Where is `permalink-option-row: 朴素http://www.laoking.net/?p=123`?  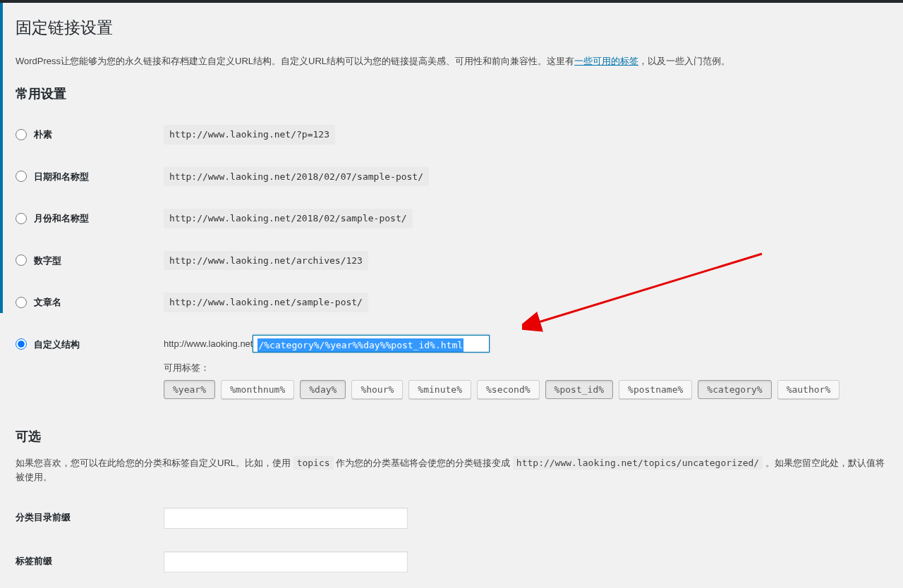
permalink-option-row: 朴素http://www.laoking.net/?p=123 is located at coordinates (452, 135).